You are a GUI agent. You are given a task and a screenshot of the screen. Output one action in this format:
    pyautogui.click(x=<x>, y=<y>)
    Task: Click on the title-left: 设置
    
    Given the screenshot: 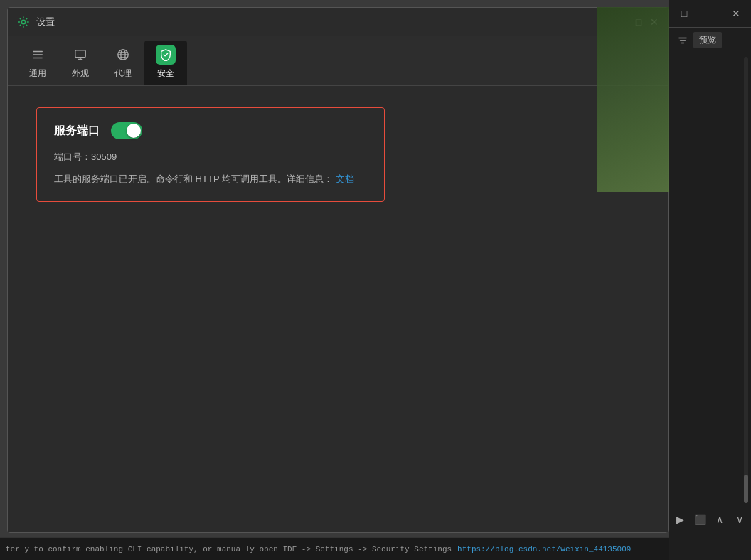 What is the action you would take?
    pyautogui.click(x=36, y=22)
    